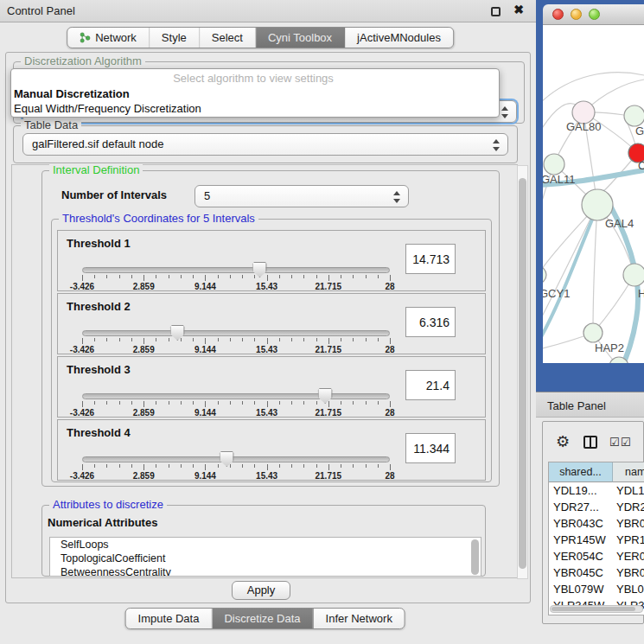 The width and height of the screenshot is (644, 644). Describe the element at coordinates (263, 619) in the screenshot. I see `tab-discretize-data: Discretize Data` at that location.